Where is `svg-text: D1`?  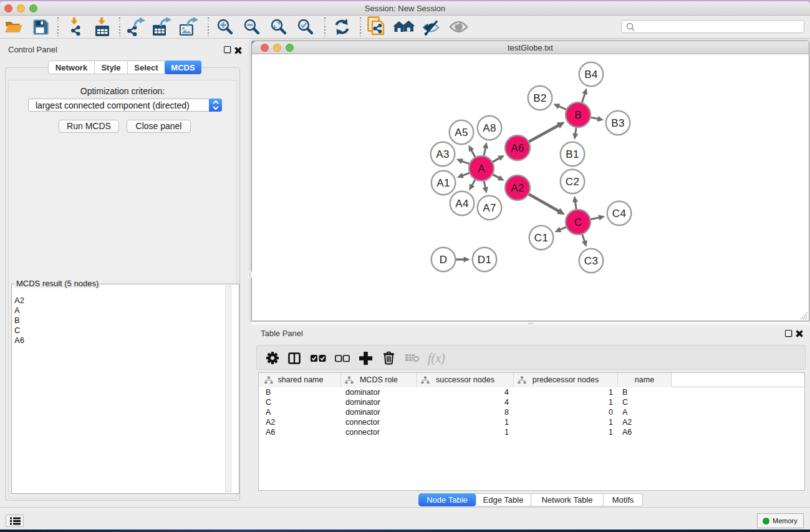
svg-text: D1 is located at coordinates (485, 259).